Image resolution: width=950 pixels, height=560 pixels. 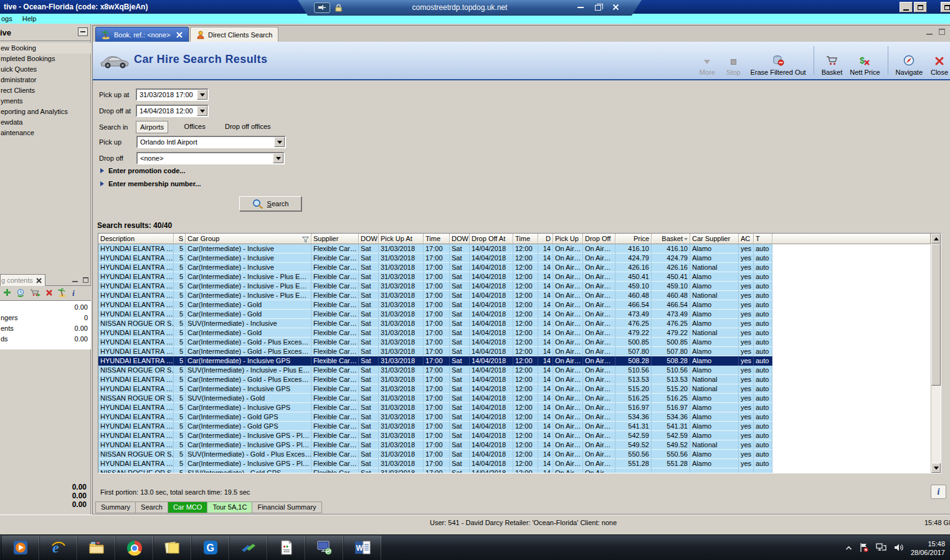 What do you see at coordinates (30, 19) in the screenshot?
I see `menu-help: Help` at bounding box center [30, 19].